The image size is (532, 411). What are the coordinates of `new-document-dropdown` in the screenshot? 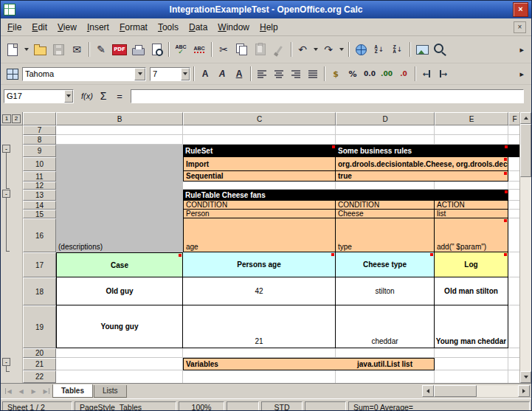 It's located at (27, 49).